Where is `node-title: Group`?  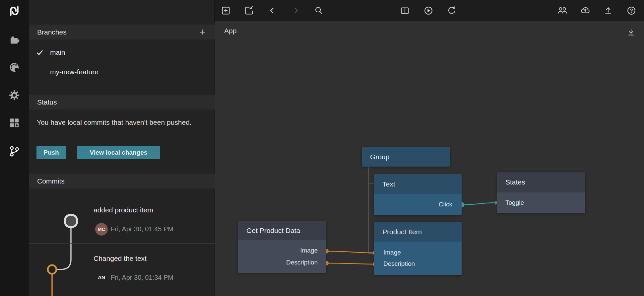
node-title: Group is located at coordinates (406, 157).